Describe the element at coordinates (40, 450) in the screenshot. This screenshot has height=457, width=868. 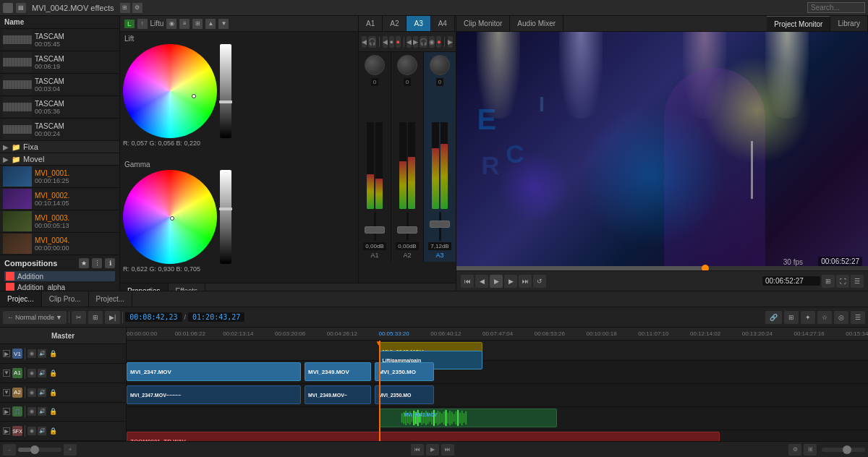
I see `timeline-zoom-slider` at that location.